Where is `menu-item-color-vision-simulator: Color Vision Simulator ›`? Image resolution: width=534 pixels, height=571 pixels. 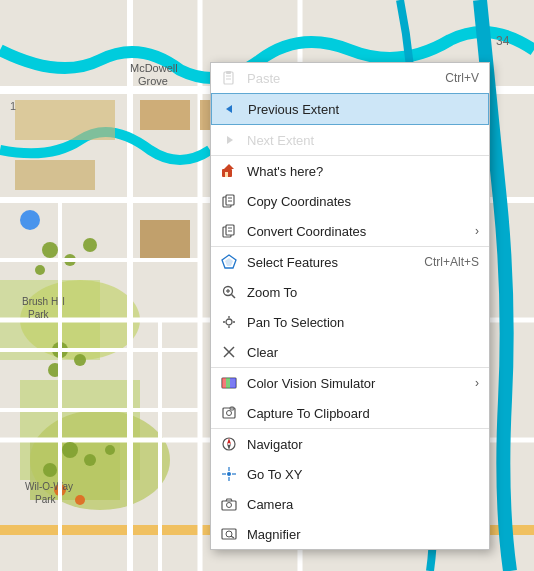 menu-item-color-vision-simulator: Color Vision Simulator › is located at coordinates (350, 382).